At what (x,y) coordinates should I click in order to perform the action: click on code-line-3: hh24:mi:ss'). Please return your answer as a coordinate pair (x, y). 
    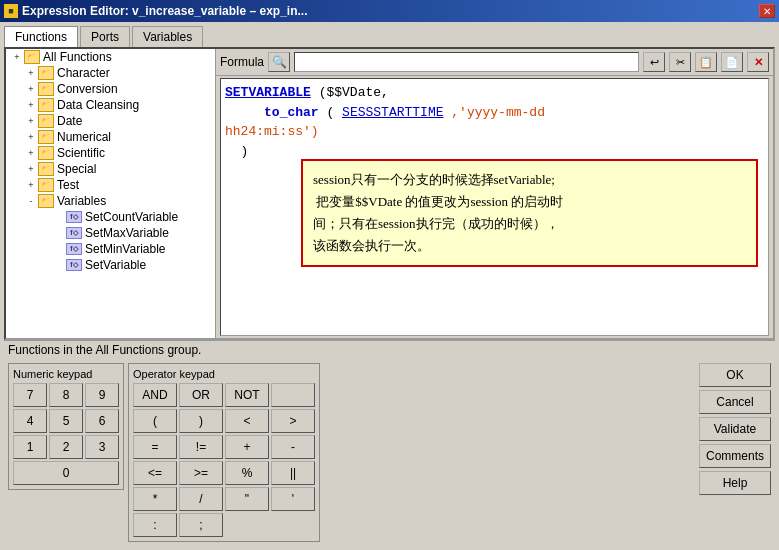
    Looking at the image, I should click on (494, 132).